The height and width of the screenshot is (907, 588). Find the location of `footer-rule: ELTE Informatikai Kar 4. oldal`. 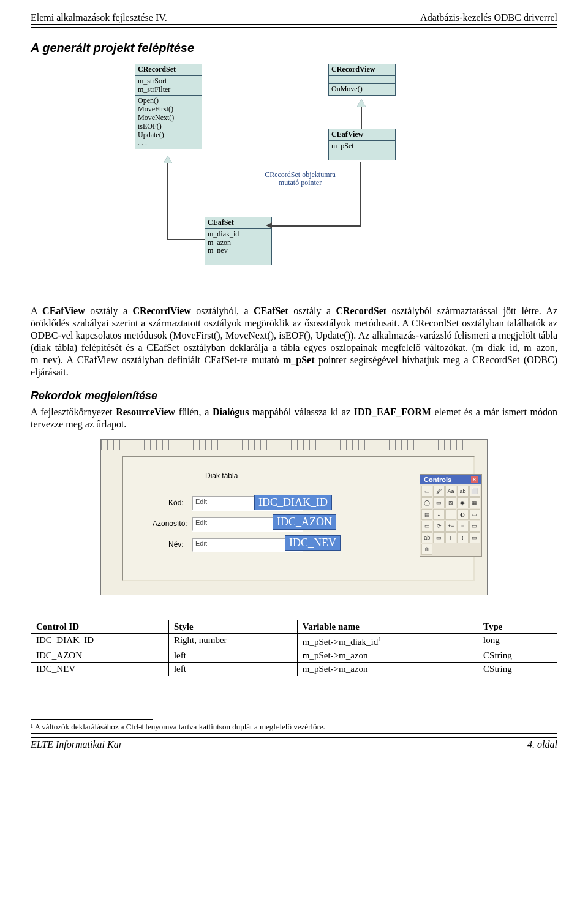

footer-rule: ELTE Informatikai Kar 4. oldal is located at coordinates (294, 742).